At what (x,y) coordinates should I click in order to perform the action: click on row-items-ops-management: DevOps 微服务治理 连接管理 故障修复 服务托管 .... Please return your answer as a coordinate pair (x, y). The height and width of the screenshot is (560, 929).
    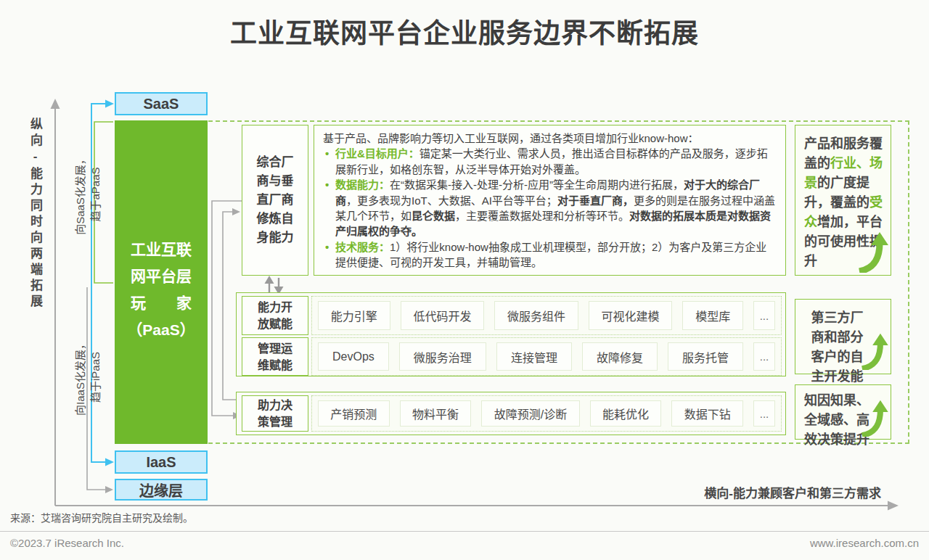
    Looking at the image, I should click on (547, 357).